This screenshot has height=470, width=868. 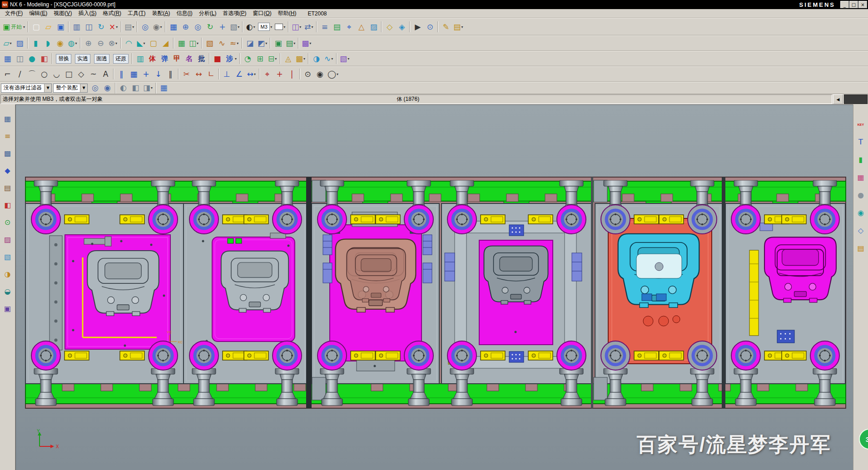 What do you see at coordinates (211, 74) in the screenshot?
I see `make-corner-icon: ∟` at bounding box center [211, 74].